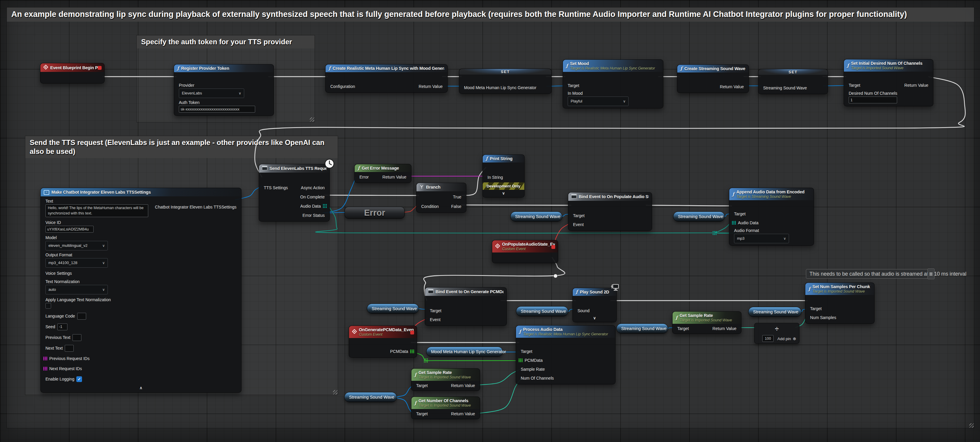 The width and height of the screenshot is (980, 442). What do you see at coordinates (76, 290) in the screenshot?
I see `dropdown: auto∨` at bounding box center [76, 290].